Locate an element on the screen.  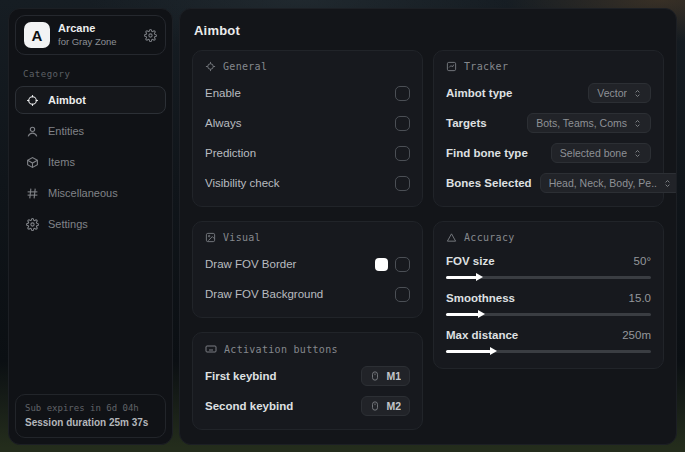
entities-icon is located at coordinates (32, 132).